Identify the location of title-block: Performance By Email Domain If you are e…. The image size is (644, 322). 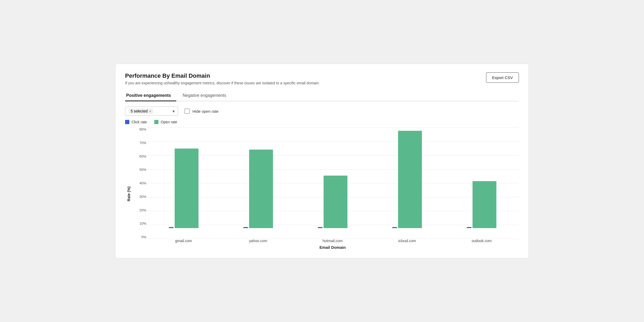
(223, 79).